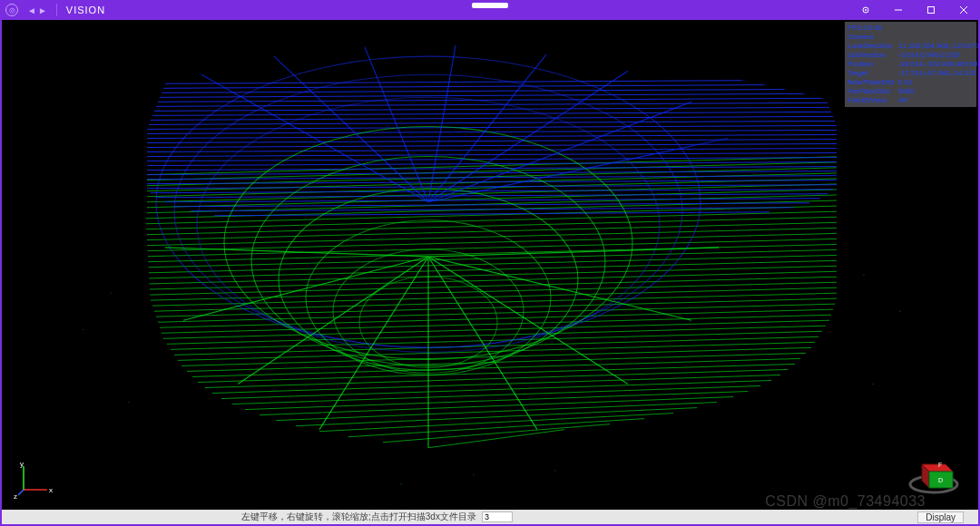  What do you see at coordinates (873, 46) in the screenshot?
I see `hud-label: LookDirection` at bounding box center [873, 46].